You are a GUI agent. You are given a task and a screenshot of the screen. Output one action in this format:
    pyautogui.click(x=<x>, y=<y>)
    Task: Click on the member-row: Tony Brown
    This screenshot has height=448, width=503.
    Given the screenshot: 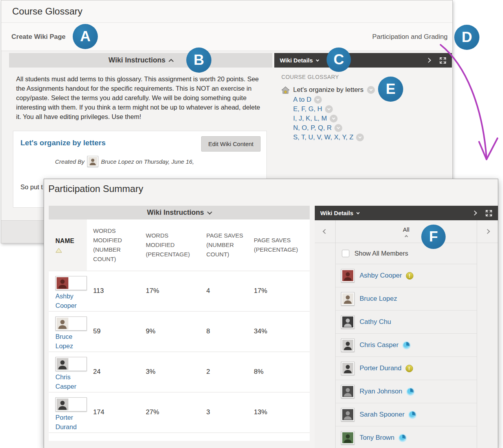 What is the action you would take?
    pyautogui.click(x=406, y=437)
    